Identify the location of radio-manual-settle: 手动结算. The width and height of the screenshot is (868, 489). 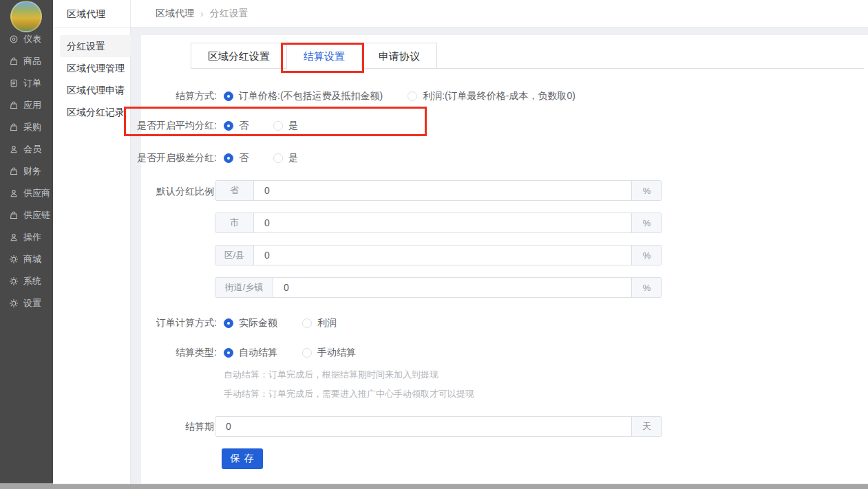
(329, 353).